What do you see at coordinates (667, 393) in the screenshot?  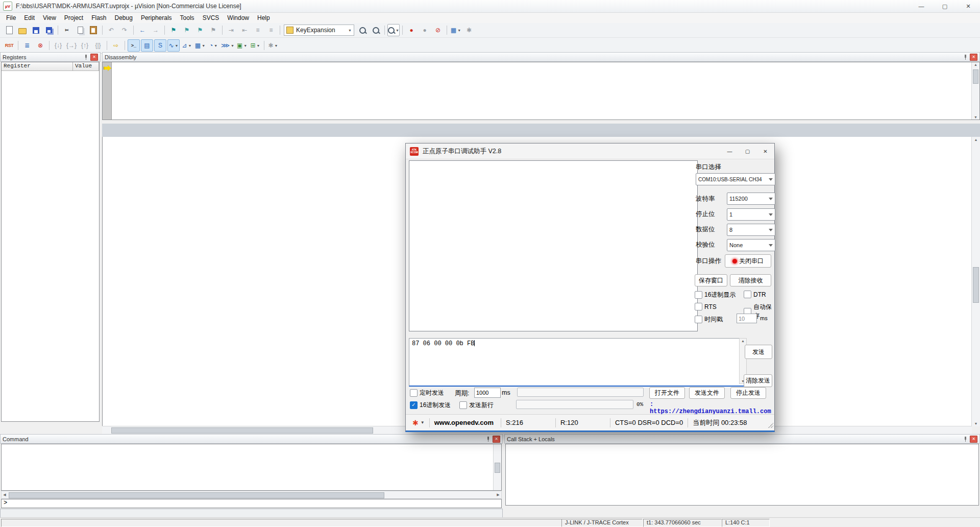 I see `open-file-button: 打开文件` at bounding box center [667, 393].